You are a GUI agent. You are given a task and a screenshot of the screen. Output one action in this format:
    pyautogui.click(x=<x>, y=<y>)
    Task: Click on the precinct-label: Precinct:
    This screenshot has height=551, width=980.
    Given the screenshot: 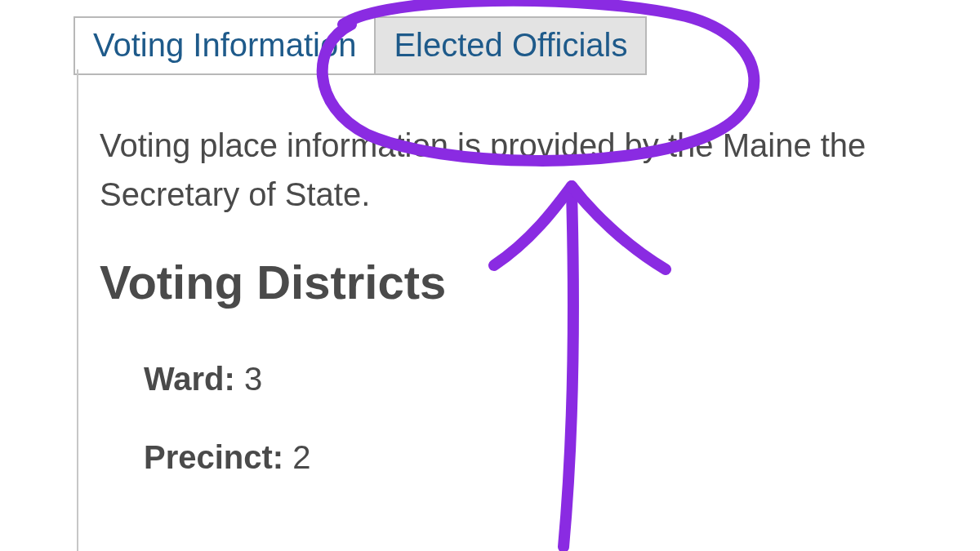 What is the action you would take?
    pyautogui.click(x=214, y=457)
    